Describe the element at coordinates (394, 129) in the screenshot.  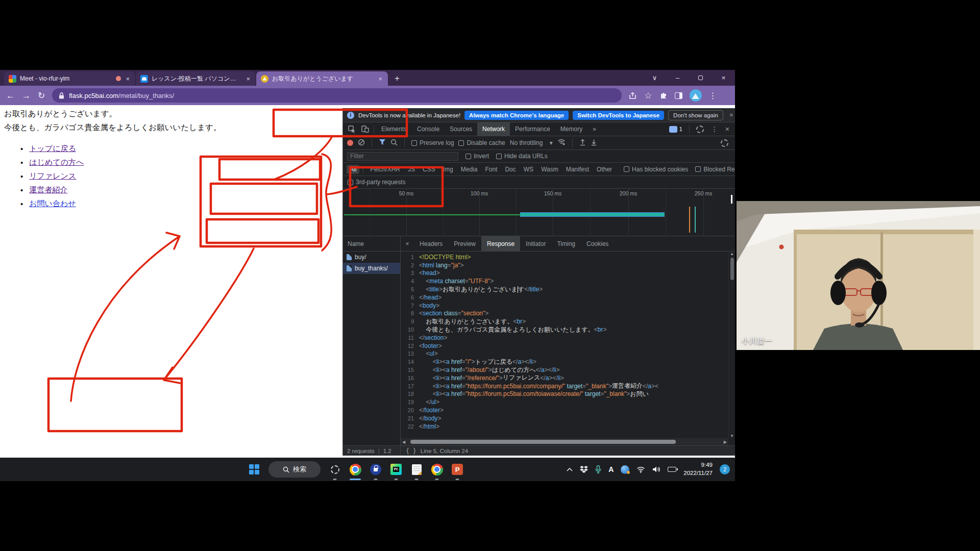
I see `devtools-tab-elements: Elements` at that location.